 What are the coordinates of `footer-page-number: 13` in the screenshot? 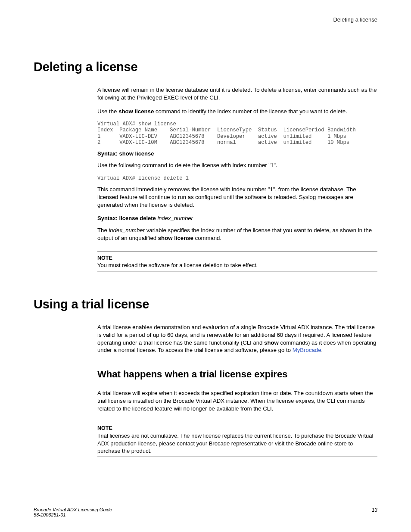 It's located at (375, 512).